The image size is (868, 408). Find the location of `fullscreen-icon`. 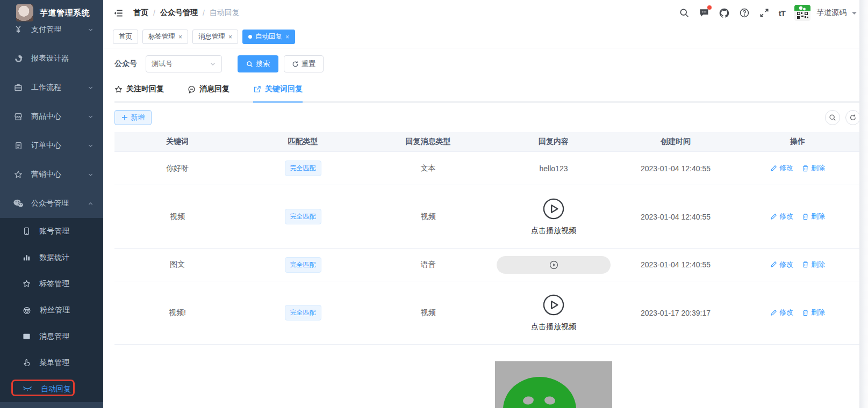

fullscreen-icon is located at coordinates (764, 13).